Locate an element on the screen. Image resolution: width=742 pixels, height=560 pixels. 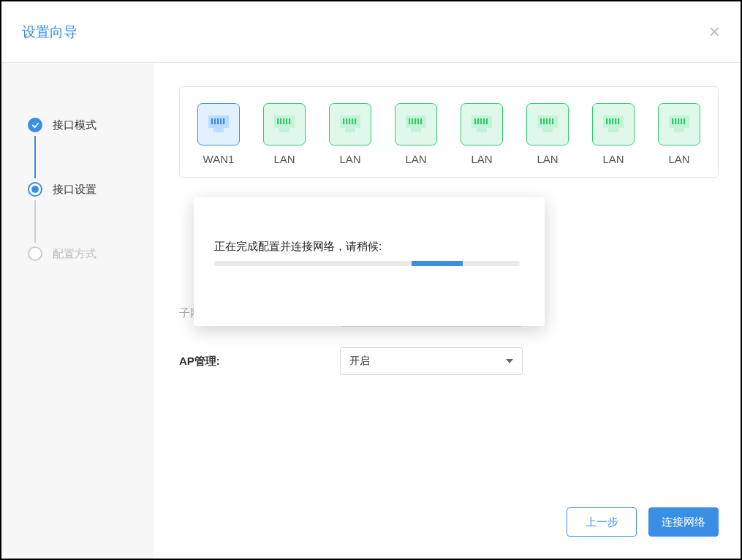
step-pending-icon is located at coordinates (35, 254).